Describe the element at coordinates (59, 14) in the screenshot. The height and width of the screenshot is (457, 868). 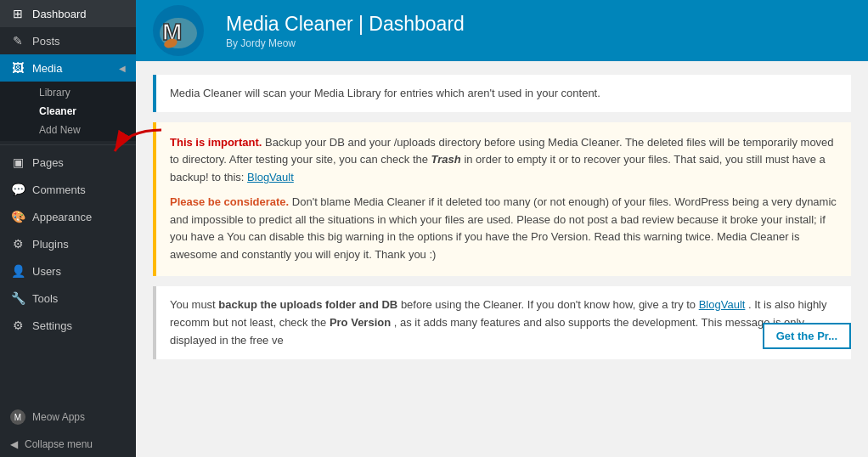
I see `sidebar-item-label: Dashboard` at that location.